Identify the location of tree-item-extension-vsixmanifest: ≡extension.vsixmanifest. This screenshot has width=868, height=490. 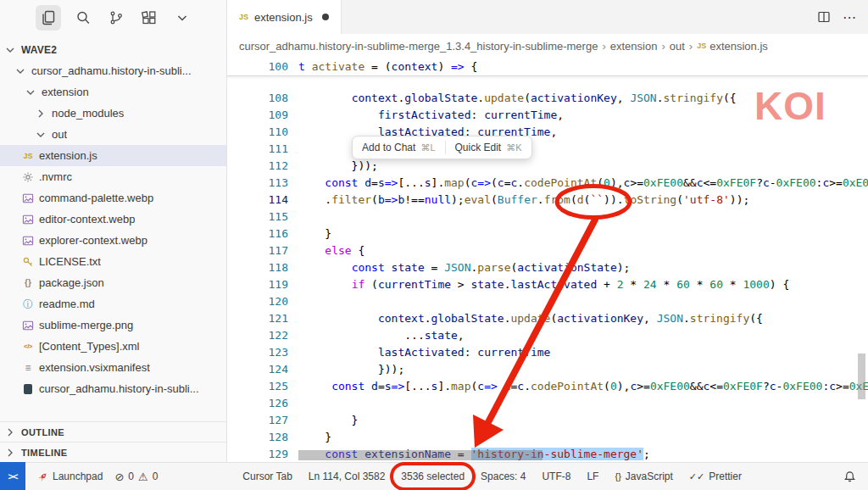
(114, 368).